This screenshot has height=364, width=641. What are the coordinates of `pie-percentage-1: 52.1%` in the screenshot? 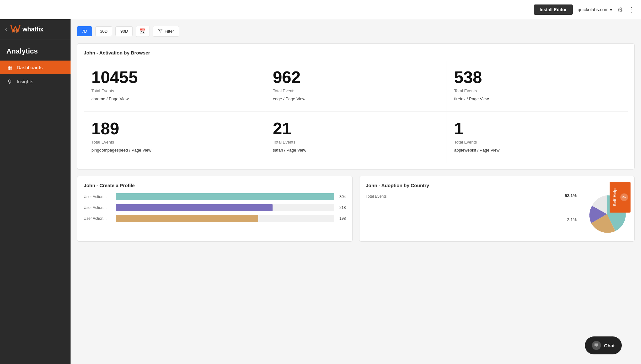 It's located at (571, 195).